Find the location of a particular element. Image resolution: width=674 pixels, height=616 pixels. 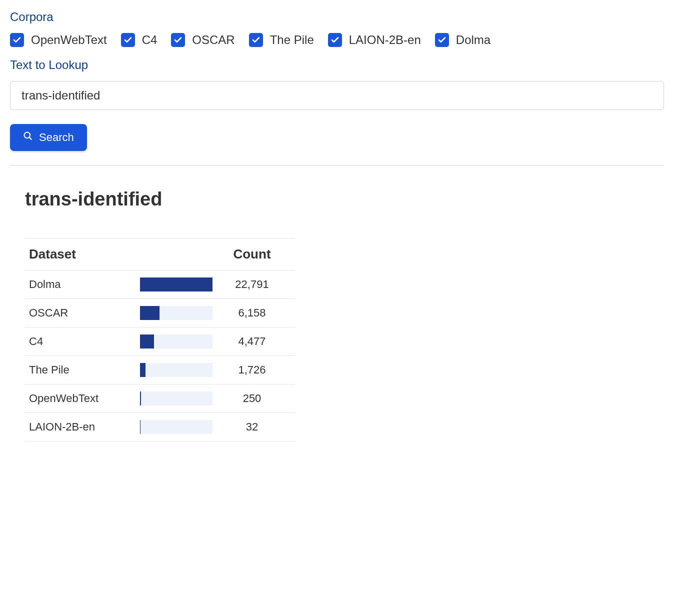

table-row: OpenWebText250 is located at coordinates (160, 399).